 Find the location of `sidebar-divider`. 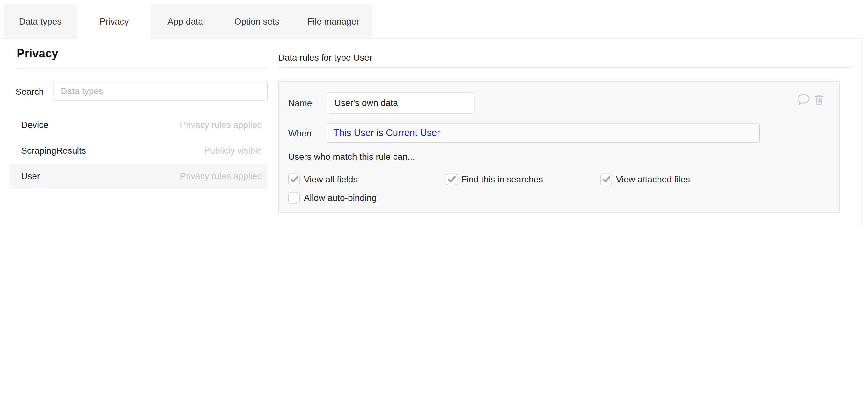

sidebar-divider is located at coordinates (141, 68).